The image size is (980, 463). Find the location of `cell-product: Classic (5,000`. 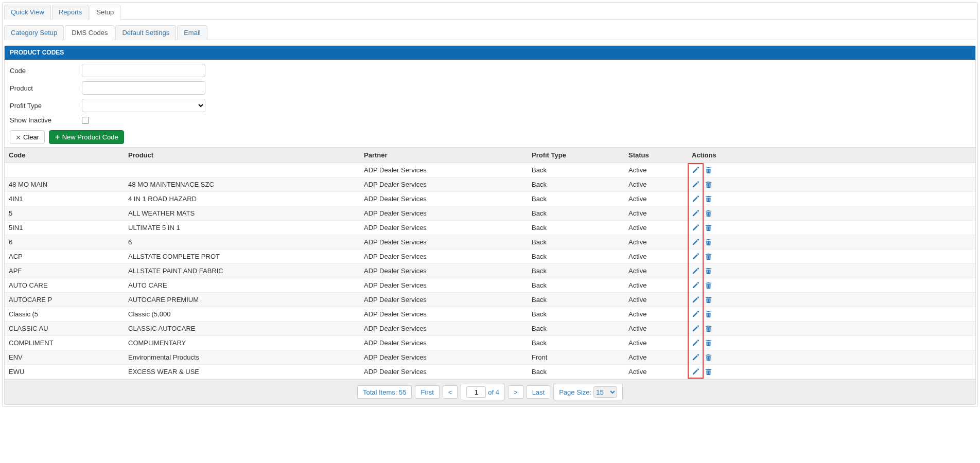

cell-product: Classic (5,000 is located at coordinates (242, 314).